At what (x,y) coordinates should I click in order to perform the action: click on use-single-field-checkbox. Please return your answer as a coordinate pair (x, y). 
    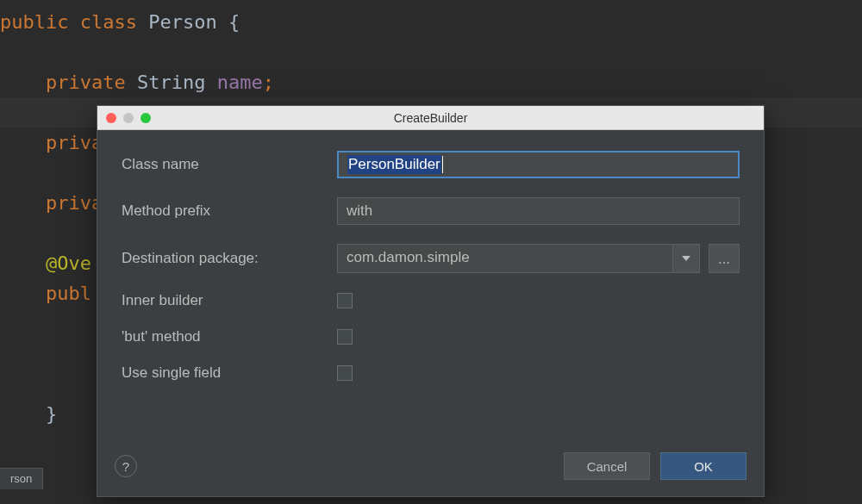
    Looking at the image, I should click on (345, 373).